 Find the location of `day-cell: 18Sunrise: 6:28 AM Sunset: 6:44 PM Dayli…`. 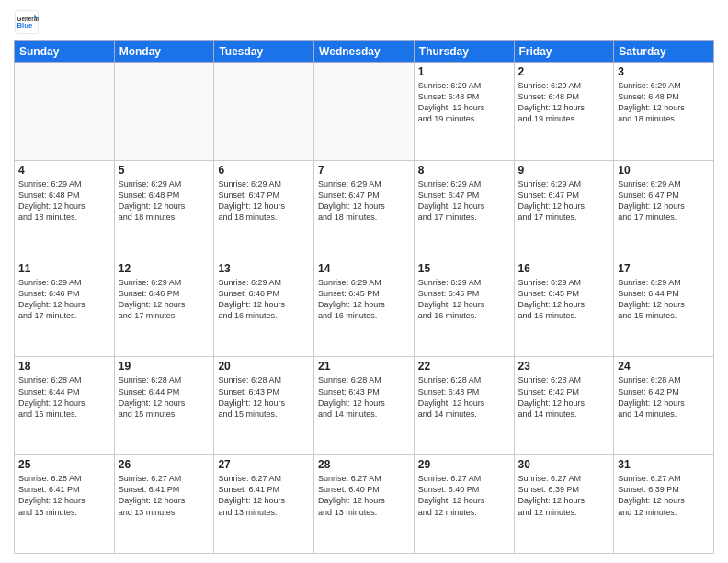

day-cell: 18Sunrise: 6:28 AM Sunset: 6:44 PM Dayli… is located at coordinates (64, 407).